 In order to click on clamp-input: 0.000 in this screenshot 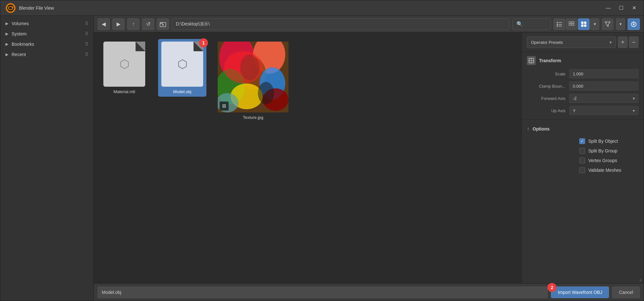, I will do `click(604, 86)`.